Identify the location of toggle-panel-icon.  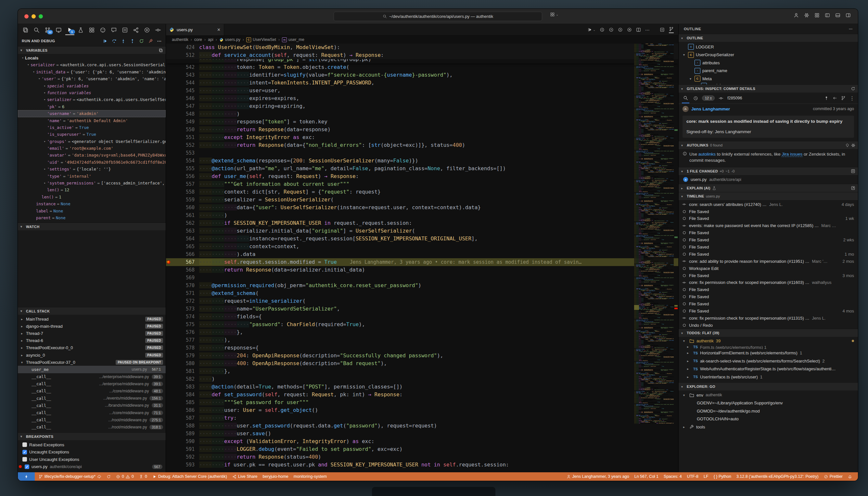
(838, 15).